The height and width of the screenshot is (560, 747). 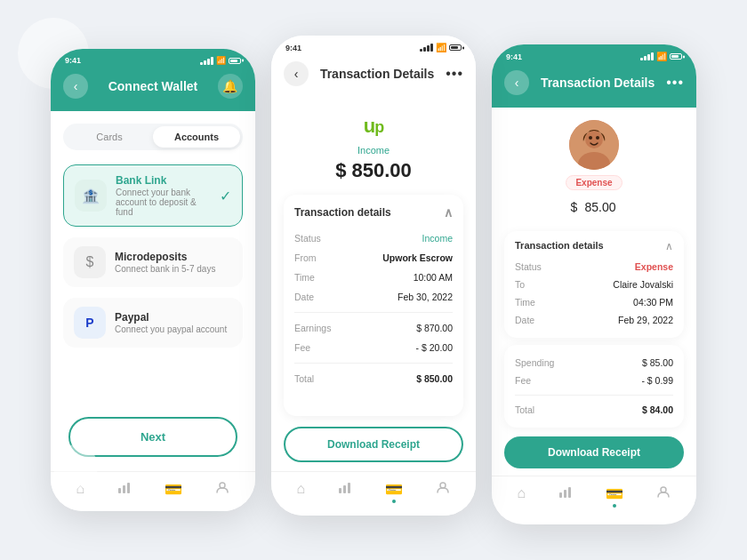 I want to click on date-lbl-3: Date, so click(x=525, y=320).